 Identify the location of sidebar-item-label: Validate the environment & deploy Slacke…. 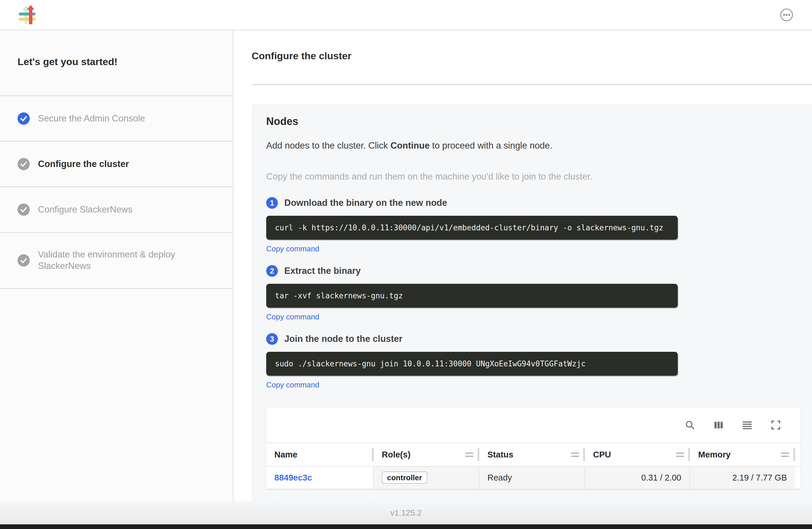
(119, 260).